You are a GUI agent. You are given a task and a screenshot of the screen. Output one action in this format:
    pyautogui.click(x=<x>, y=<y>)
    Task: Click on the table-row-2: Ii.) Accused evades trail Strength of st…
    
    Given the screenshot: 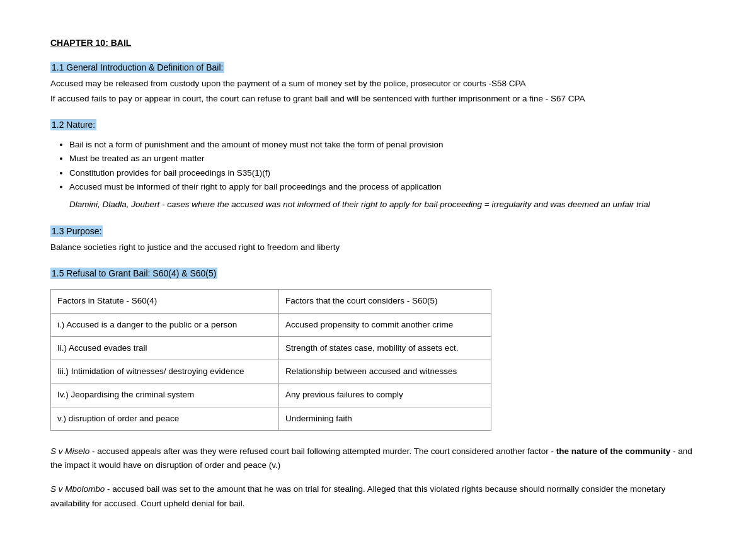 What is the action you would take?
    pyautogui.click(x=271, y=348)
    